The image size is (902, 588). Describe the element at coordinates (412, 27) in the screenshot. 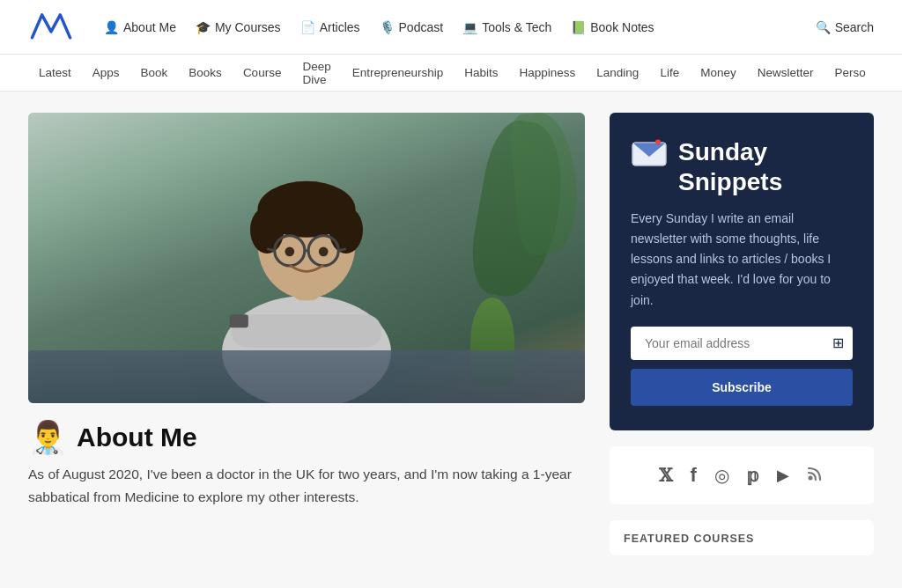

I see `nav-podcast: 🎙️ Podcast` at that location.